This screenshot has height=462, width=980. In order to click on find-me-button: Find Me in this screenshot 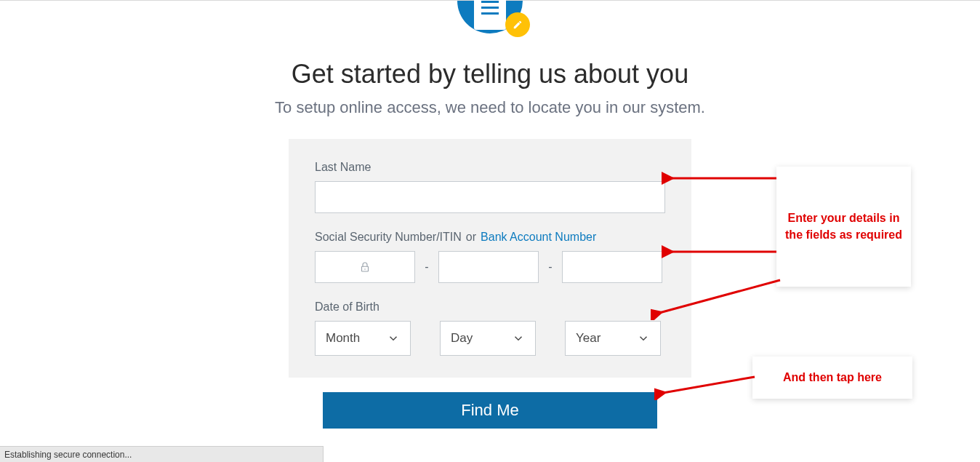, I will do `click(490, 410)`.